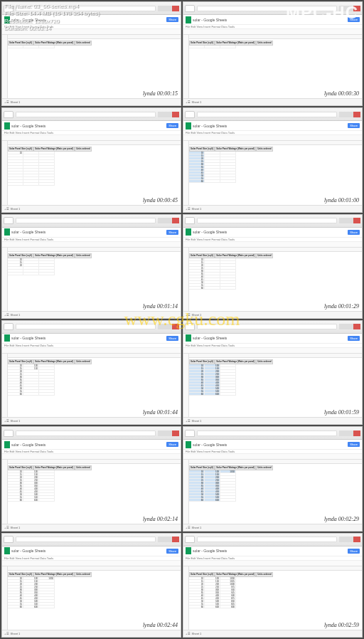 The width and height of the screenshot is (364, 639). Describe the element at coordinates (94, 380) in the screenshot. I see `table-body: 1010015150202530354045505560` at that location.